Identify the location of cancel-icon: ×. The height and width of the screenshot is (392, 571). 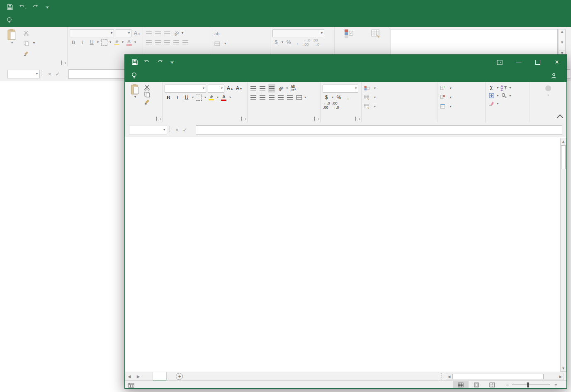
(177, 130).